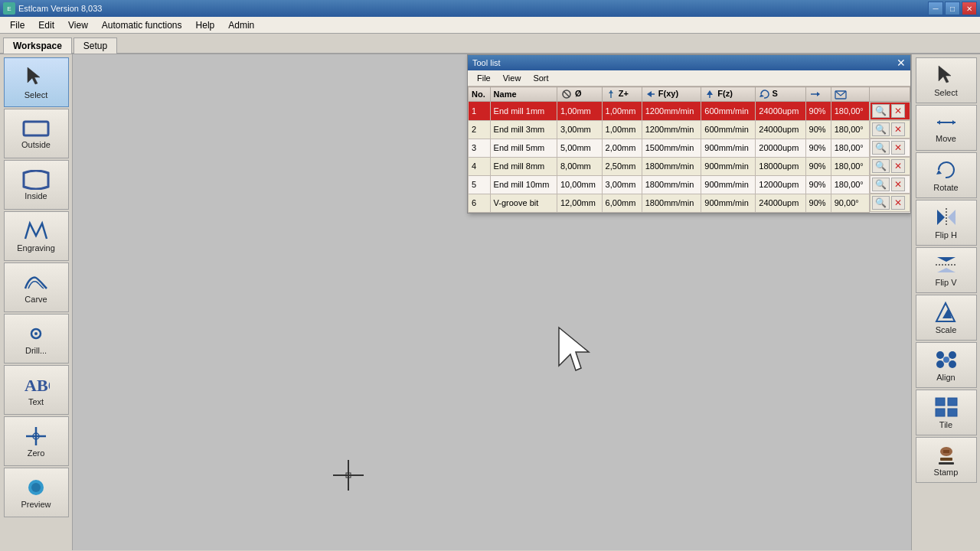 The height and width of the screenshot is (551, 980). Describe the element at coordinates (946, 407) in the screenshot. I see `tile-icon` at that location.